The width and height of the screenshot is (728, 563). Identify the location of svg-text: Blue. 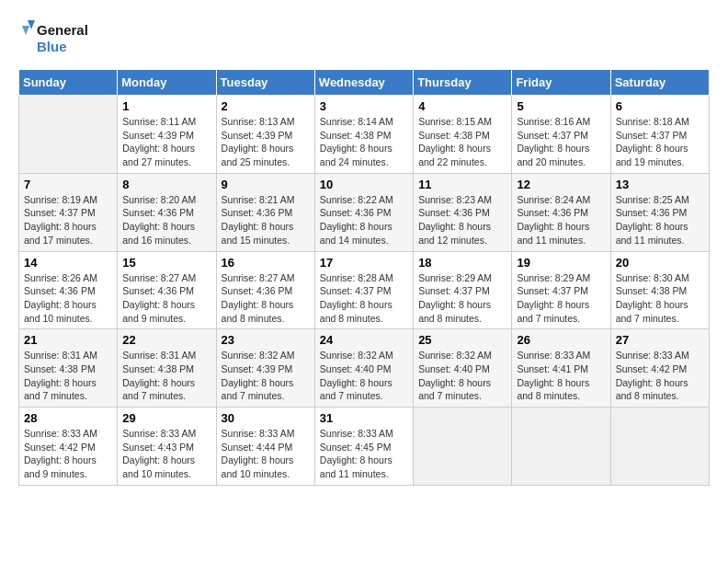
(51, 46).